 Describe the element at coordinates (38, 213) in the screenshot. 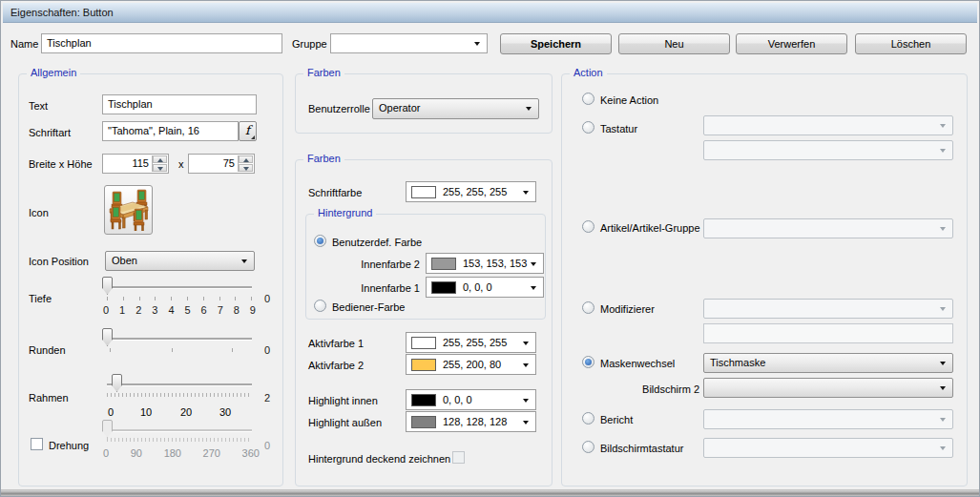

I see `icon-label: Icon` at that location.